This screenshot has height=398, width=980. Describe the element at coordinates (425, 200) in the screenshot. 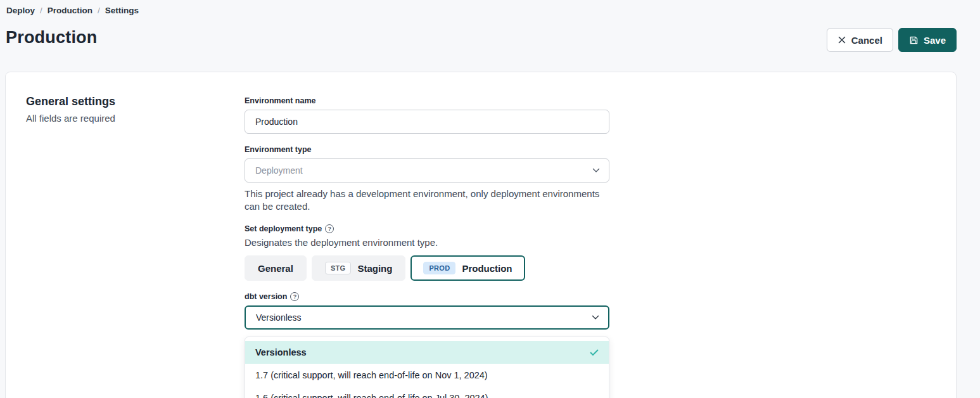

I see `environment-type-helper: This project already has a development e…` at that location.